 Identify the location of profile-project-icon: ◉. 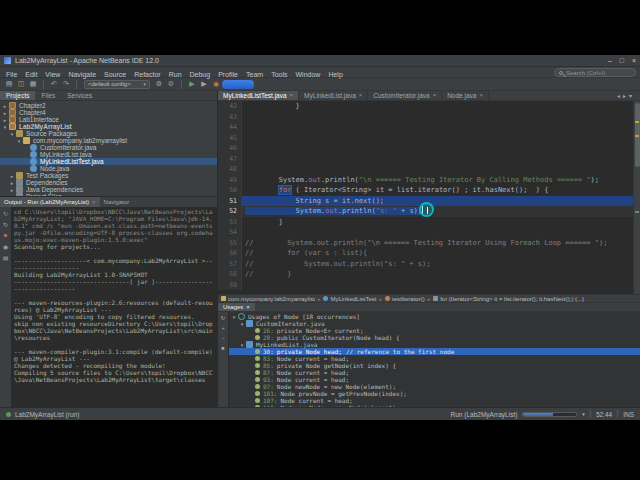
(216, 84).